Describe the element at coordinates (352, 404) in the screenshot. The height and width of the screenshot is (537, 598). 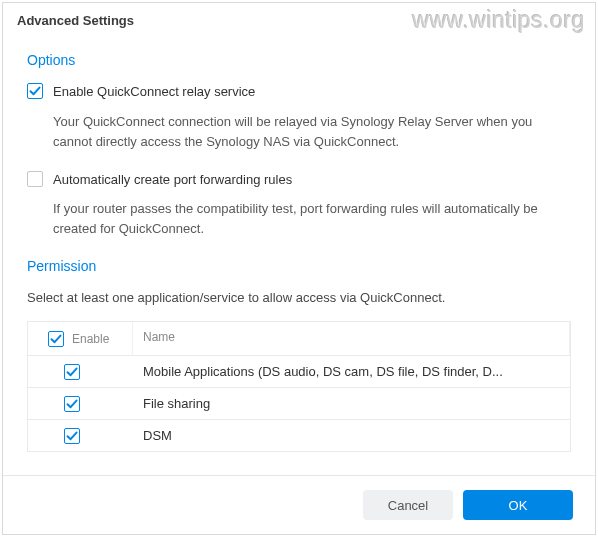
I see `row-name: File sharing` at that location.